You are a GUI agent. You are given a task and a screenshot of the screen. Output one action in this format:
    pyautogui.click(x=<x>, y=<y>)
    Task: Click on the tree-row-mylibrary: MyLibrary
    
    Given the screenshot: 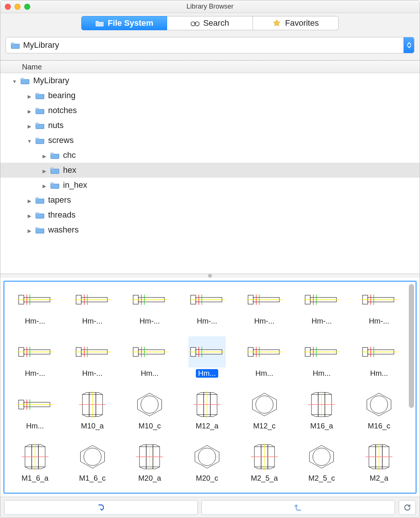 What is the action you would take?
    pyautogui.click(x=210, y=81)
    